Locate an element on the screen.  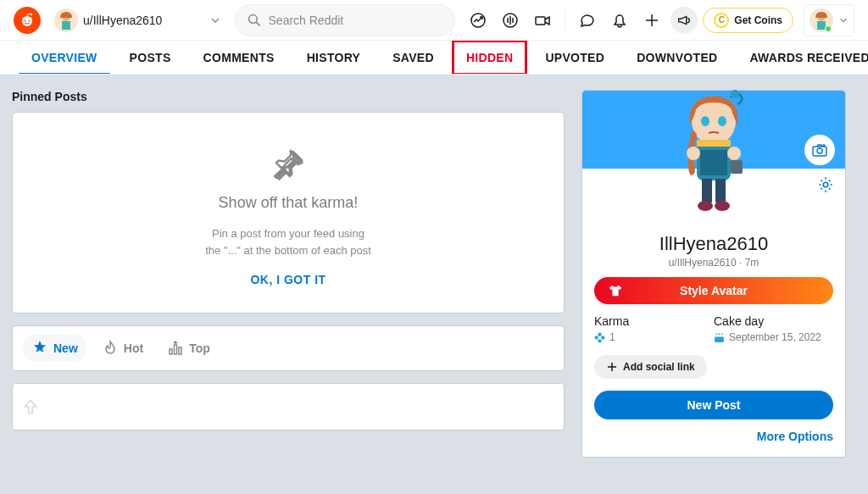
add-social-link-button: Add social link is located at coordinates (651, 367).